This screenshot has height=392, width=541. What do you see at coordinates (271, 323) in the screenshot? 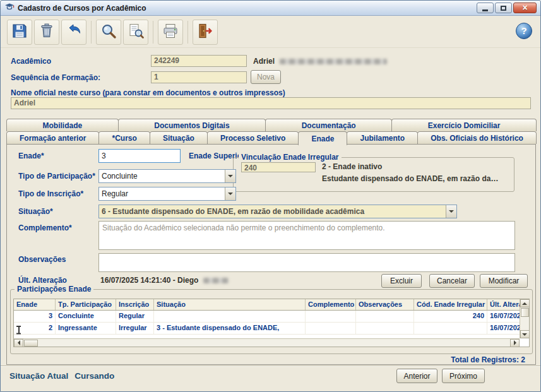
I see `participacoes-table: Enade Tp. Participação Inscrição Situaçã…` at bounding box center [271, 323].